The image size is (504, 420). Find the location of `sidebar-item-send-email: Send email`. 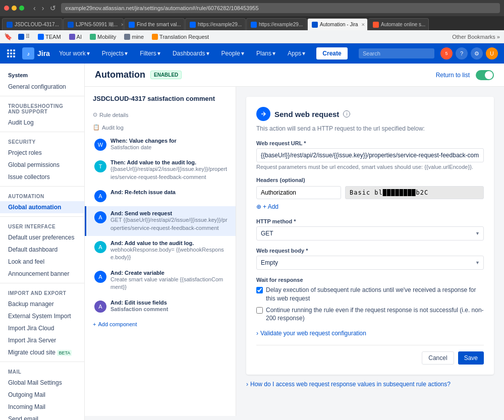

sidebar-item-send-email: Send email is located at coordinates (42, 416).